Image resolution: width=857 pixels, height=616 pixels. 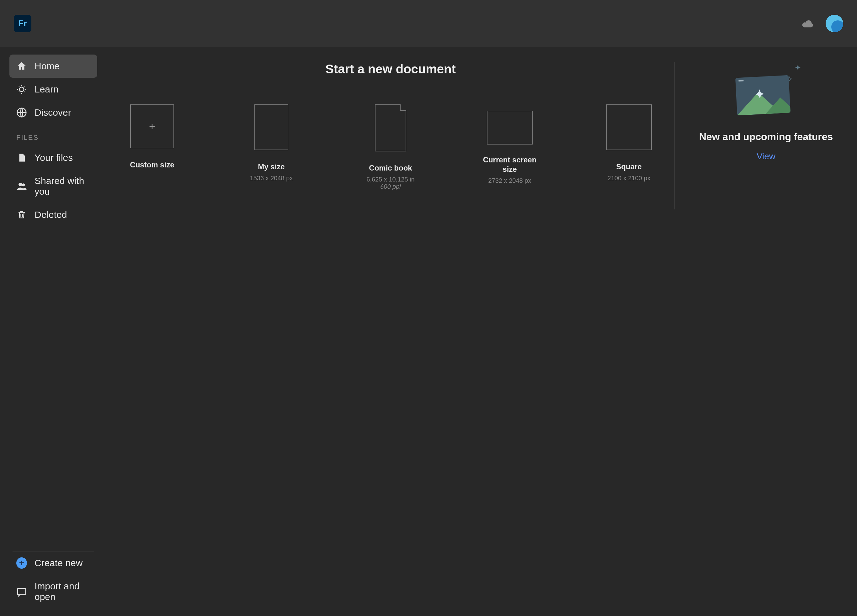 I want to click on sidebar-item-label: Your files, so click(x=54, y=158).